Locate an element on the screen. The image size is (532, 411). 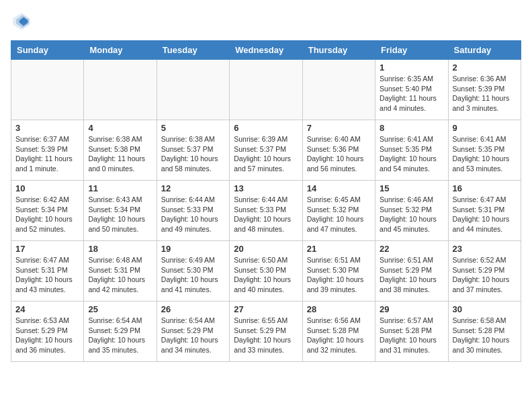
calendar-cell: 16Sunrise: 6:47 AM Sunset: 5:31 PM Dayli… is located at coordinates (484, 211).